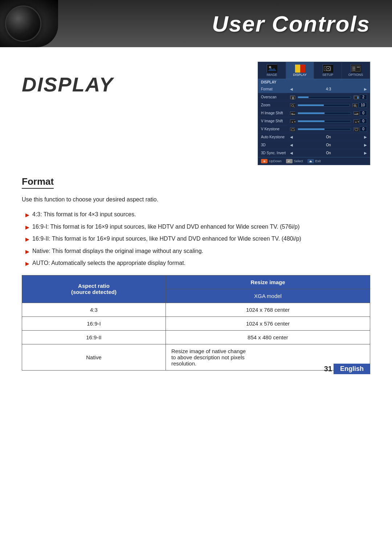  Describe the element at coordinates (366, 145) in the screenshot. I see `3d-right-arrow: ▶` at that location.